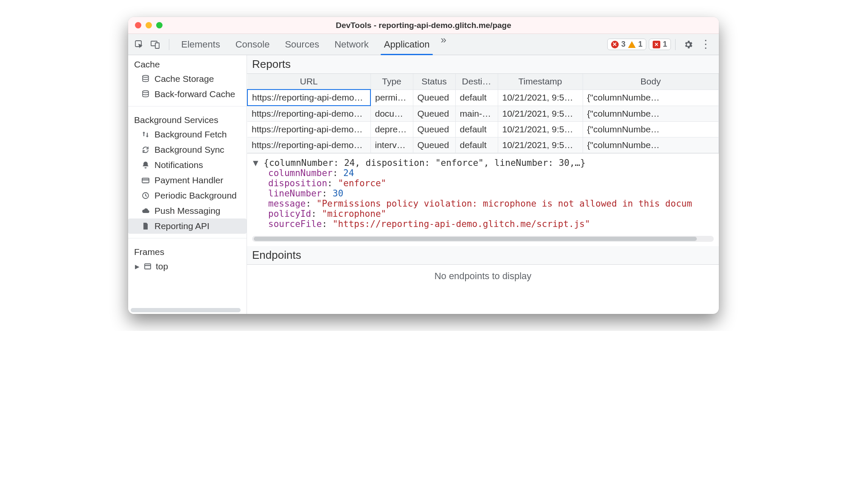 This screenshot has width=847, height=504. Describe the element at coordinates (349, 173) in the screenshot. I see `json-value: 24` at that location.